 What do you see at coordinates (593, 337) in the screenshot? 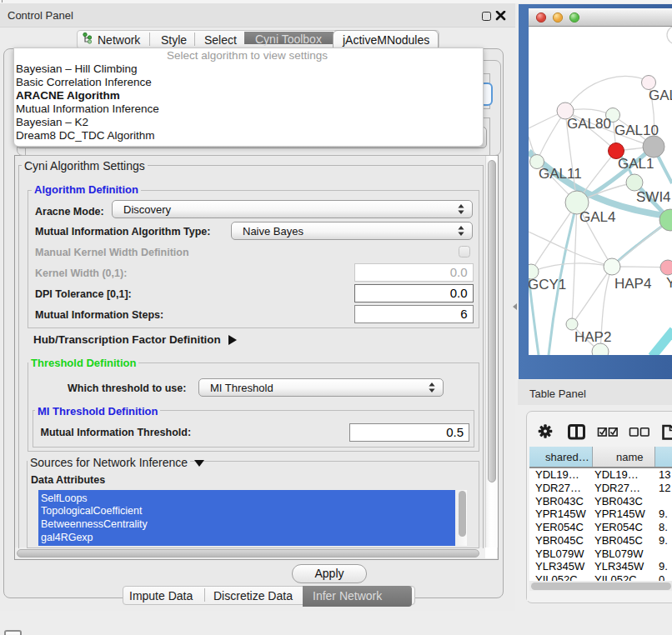
I see `svg-text: HAP2` at bounding box center [593, 337].